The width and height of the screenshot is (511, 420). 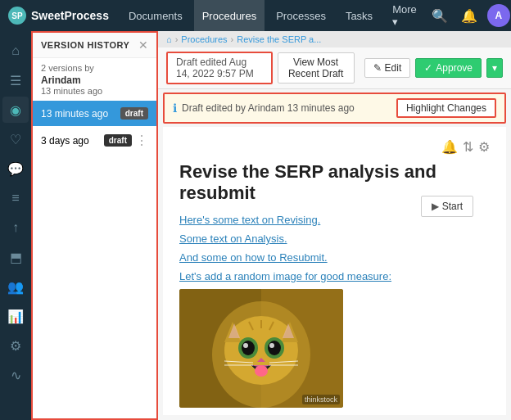 What do you see at coordinates (229, 16) in the screenshot?
I see `nav-procedures: Procedures` at bounding box center [229, 16].